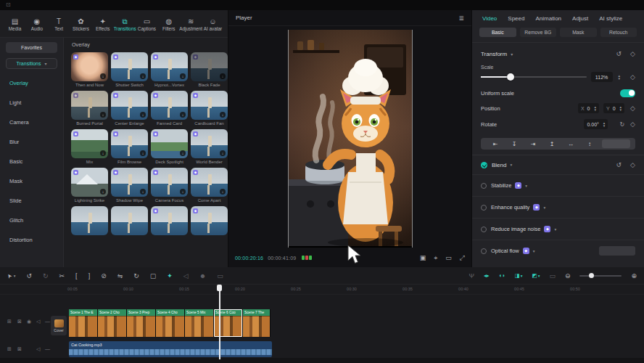 The width and height of the screenshot is (644, 363). Describe the element at coordinates (472, 276) in the screenshot. I see `record-voiceover-button: Ψ` at that location.